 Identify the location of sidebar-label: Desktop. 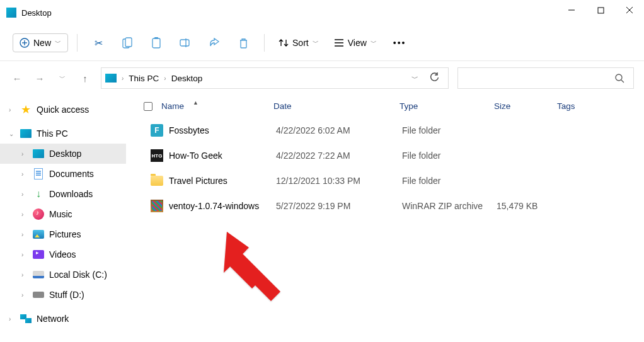
(66, 154).